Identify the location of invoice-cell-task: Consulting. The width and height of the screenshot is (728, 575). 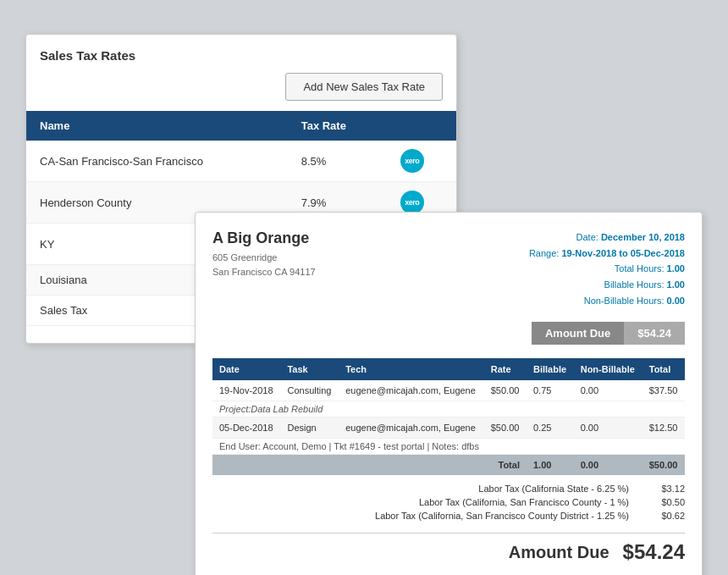
(310, 391).